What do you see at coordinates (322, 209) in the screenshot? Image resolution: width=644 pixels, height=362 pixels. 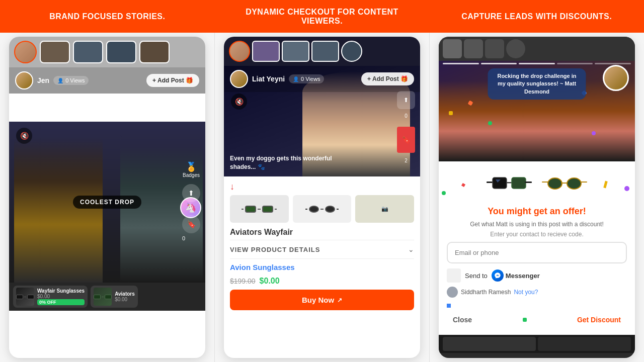 I see `product-images-row: 📷` at bounding box center [322, 209].